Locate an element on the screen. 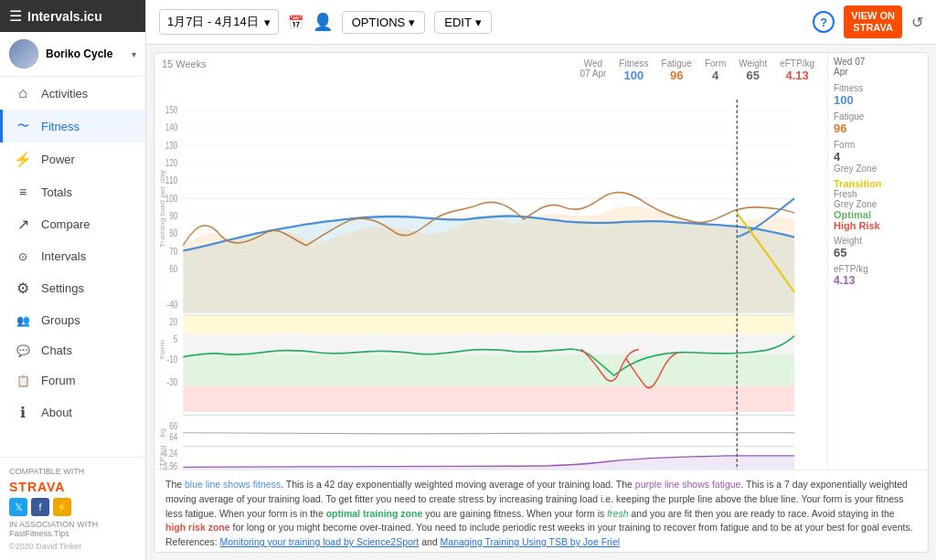 The height and width of the screenshot is (560, 936). svg-text: 90 is located at coordinates (174, 217).